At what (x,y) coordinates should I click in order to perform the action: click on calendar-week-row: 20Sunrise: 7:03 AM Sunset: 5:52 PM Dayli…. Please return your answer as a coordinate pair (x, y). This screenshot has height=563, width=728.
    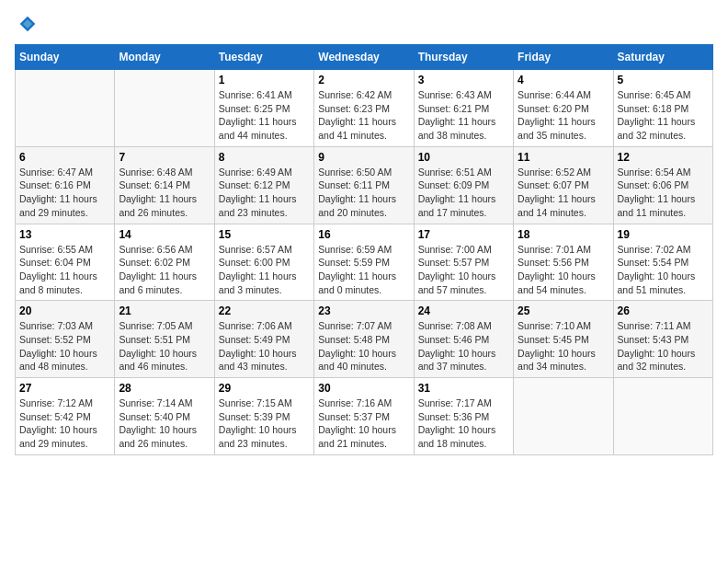
    Looking at the image, I should click on (364, 339).